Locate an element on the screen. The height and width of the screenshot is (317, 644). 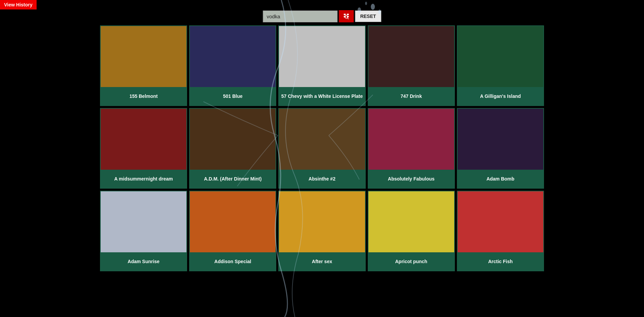
drink-label-57-chevy: 57 Chevy with a White License Plate is located at coordinates (322, 96).